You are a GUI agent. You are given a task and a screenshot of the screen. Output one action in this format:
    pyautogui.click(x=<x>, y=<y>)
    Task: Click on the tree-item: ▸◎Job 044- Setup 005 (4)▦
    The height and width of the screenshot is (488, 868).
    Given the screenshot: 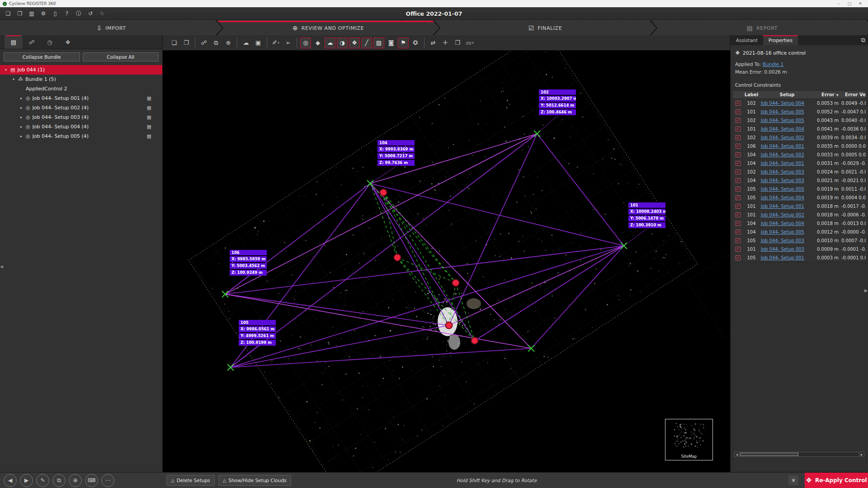 What is the action you would take?
    pyautogui.click(x=81, y=136)
    